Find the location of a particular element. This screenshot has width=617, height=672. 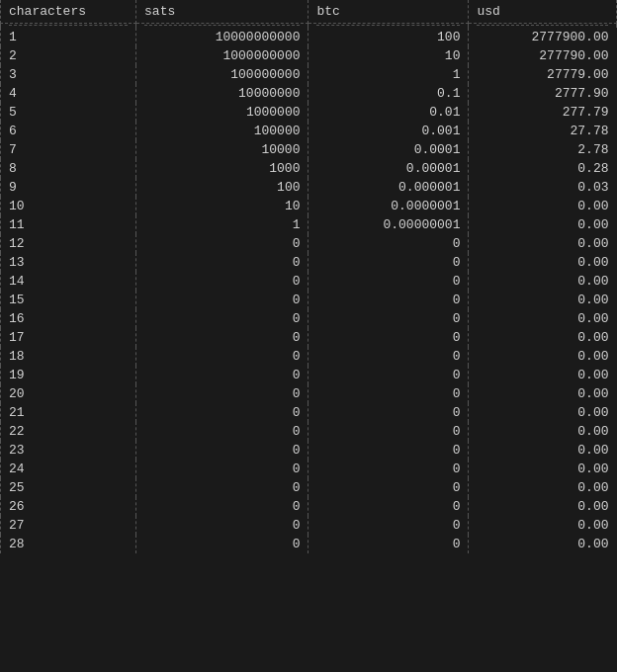

table-row: 91000.0000010.03 is located at coordinates (308, 188).